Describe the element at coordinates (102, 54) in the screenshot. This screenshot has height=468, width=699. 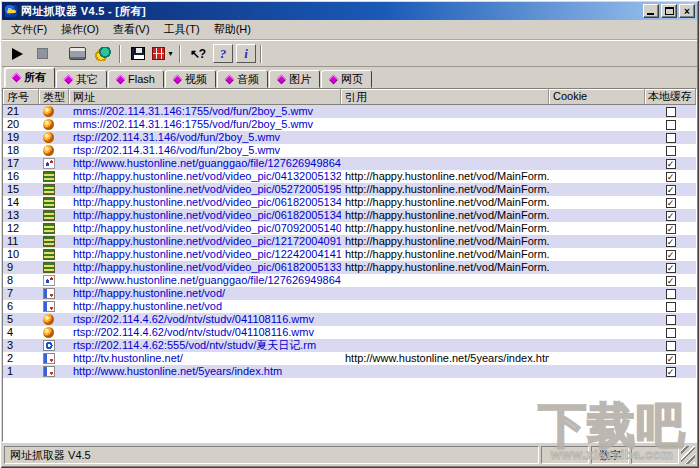
I see `browser-button` at that location.